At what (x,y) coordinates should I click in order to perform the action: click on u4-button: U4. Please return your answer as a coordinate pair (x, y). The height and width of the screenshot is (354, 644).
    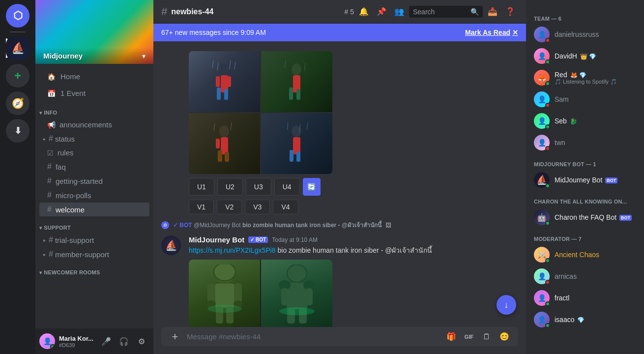
    Looking at the image, I should click on (287, 187).